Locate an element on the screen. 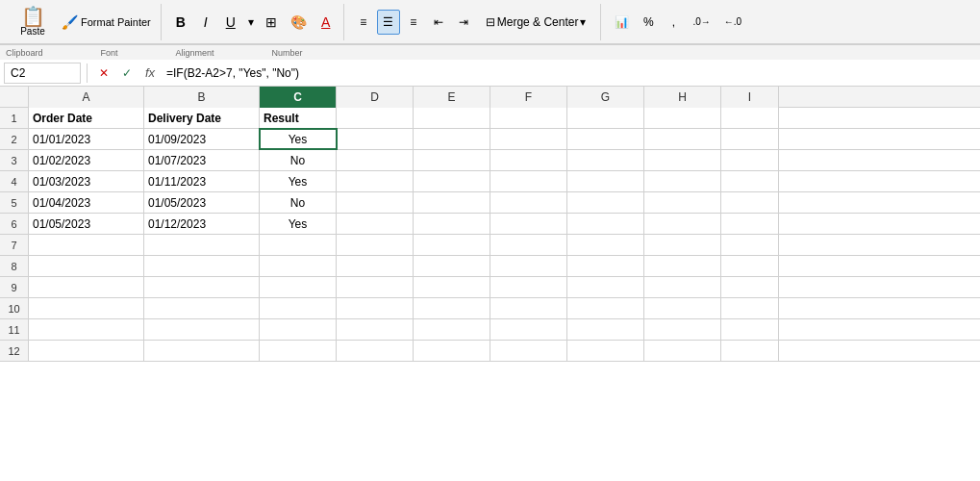  decrease-decimal-button: ←.0 is located at coordinates (733, 22).